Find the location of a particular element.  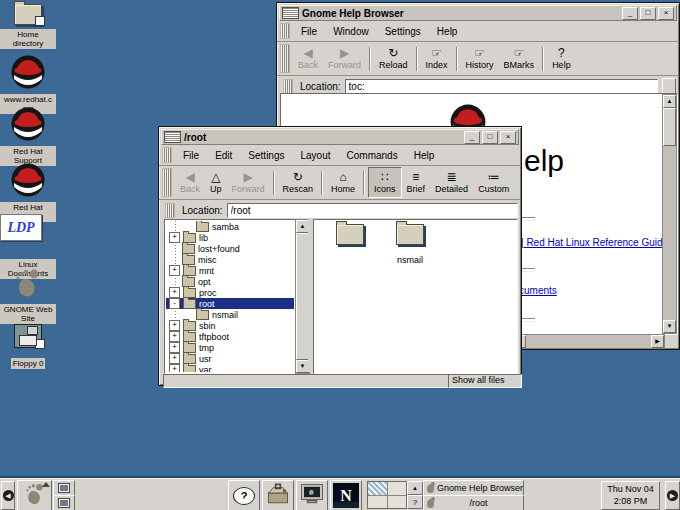

custom-view-button: ≔Custom is located at coordinates (494, 182).